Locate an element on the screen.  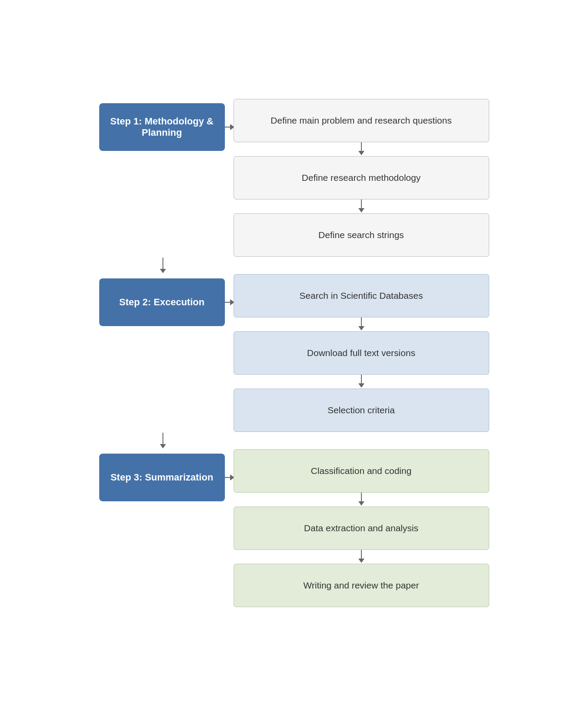
sub-box-define-problem: Define main problem and research questio… is located at coordinates (361, 121).